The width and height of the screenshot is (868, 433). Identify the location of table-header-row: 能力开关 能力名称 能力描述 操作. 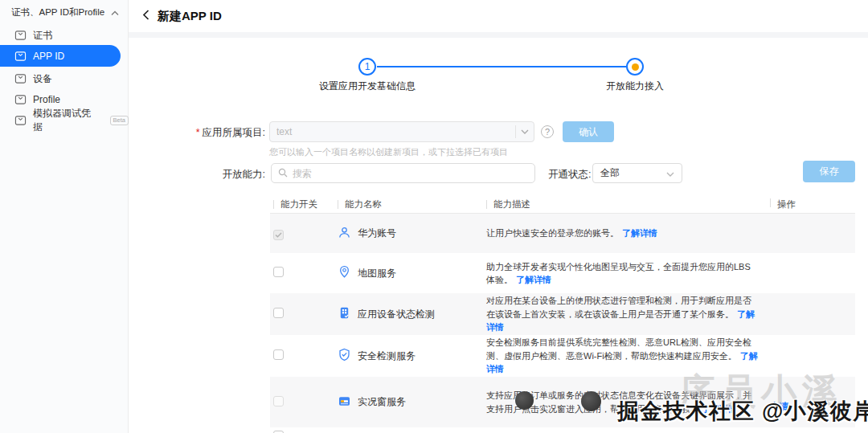
(563, 204).